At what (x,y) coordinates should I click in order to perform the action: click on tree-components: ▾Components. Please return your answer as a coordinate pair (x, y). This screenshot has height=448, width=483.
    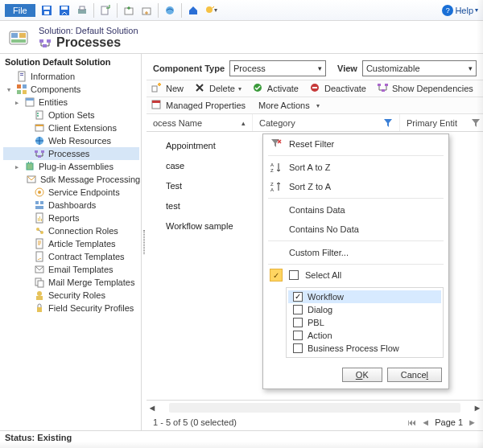
    Looking at the image, I should click on (71, 89).